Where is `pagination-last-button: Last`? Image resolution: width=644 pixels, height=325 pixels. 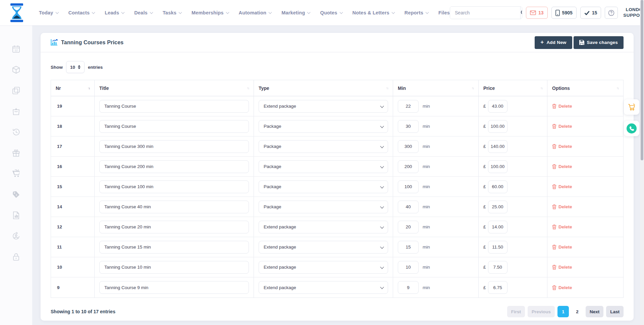
pagination-last-button: Last is located at coordinates (615, 312).